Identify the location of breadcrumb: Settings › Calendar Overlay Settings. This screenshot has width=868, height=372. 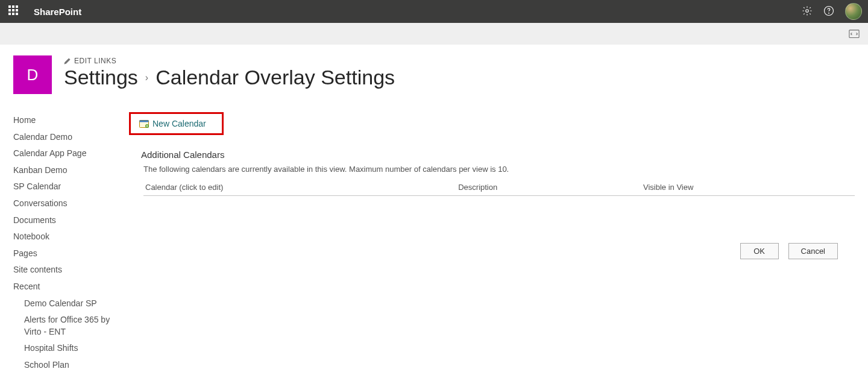
(229, 77).